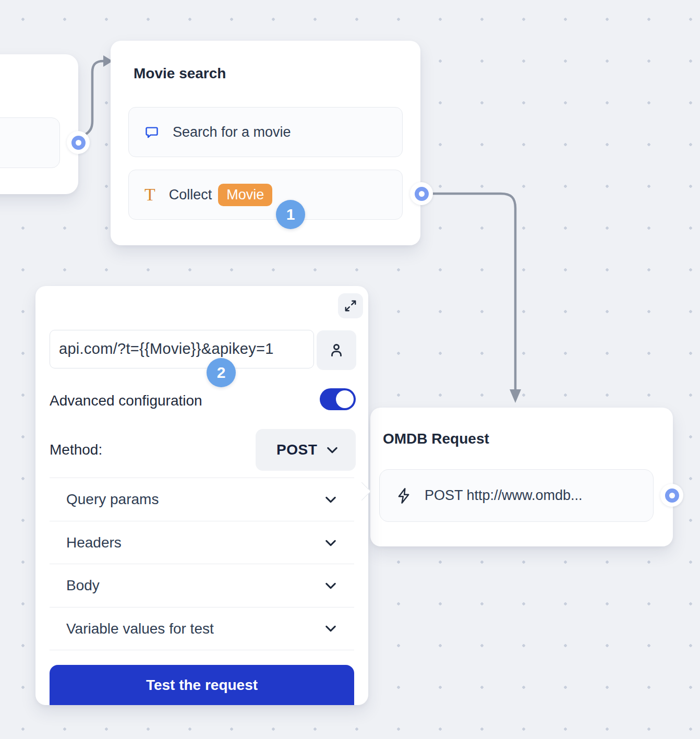  I want to click on collect-block-label: Collect, so click(191, 195).